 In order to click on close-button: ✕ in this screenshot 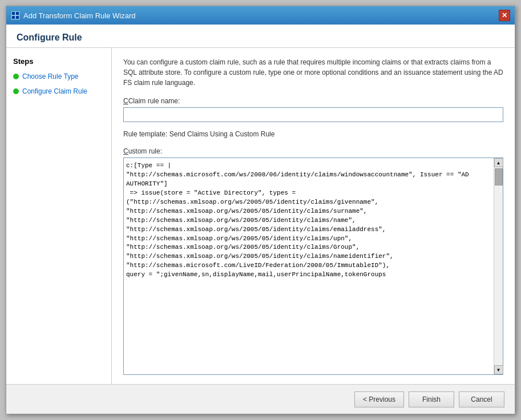, I will do `click(504, 15)`.